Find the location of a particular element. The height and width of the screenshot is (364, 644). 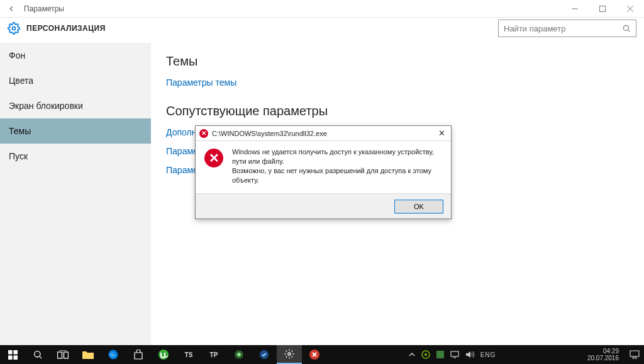

task-view-icon is located at coordinates (63, 355).